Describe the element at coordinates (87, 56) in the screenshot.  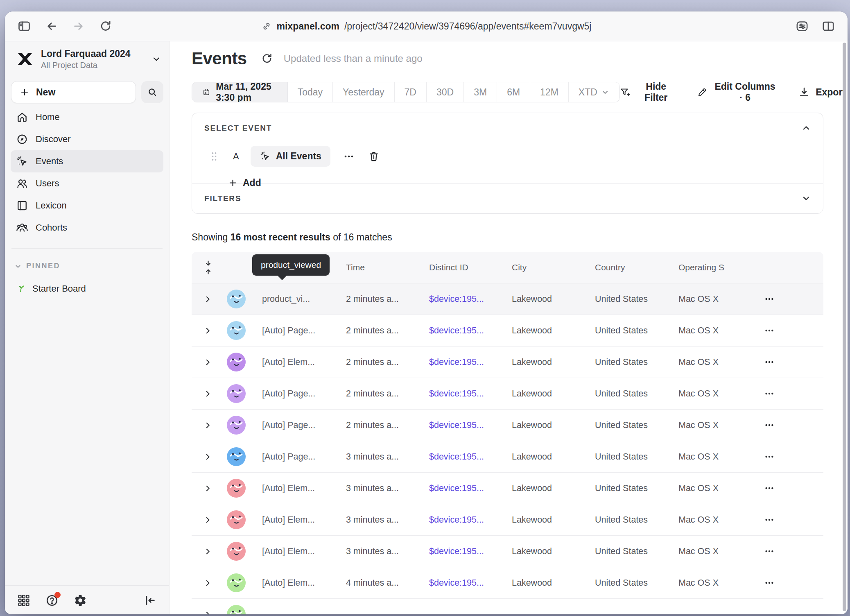
I see `project-switcher: Lord Farquaad 2024 All Project Data` at that location.